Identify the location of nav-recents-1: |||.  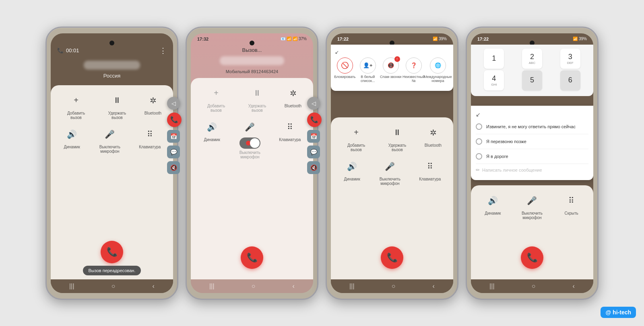
(72, 286).